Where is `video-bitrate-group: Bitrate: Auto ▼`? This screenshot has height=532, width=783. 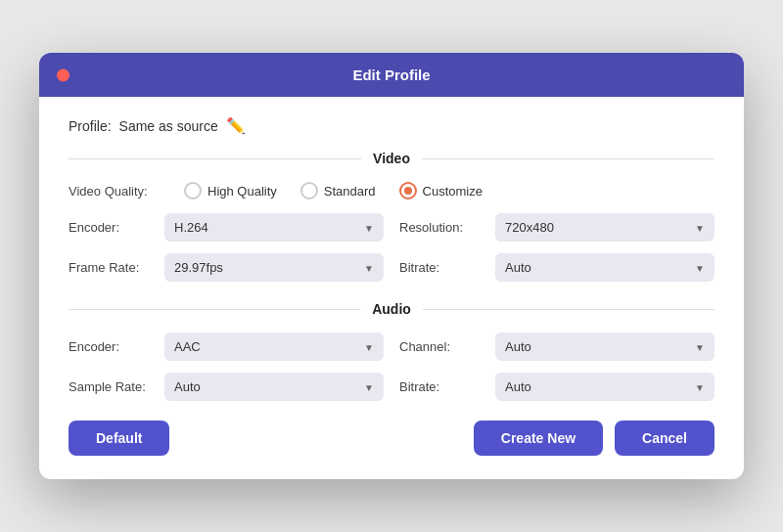 video-bitrate-group: Bitrate: Auto ▼ is located at coordinates (557, 268).